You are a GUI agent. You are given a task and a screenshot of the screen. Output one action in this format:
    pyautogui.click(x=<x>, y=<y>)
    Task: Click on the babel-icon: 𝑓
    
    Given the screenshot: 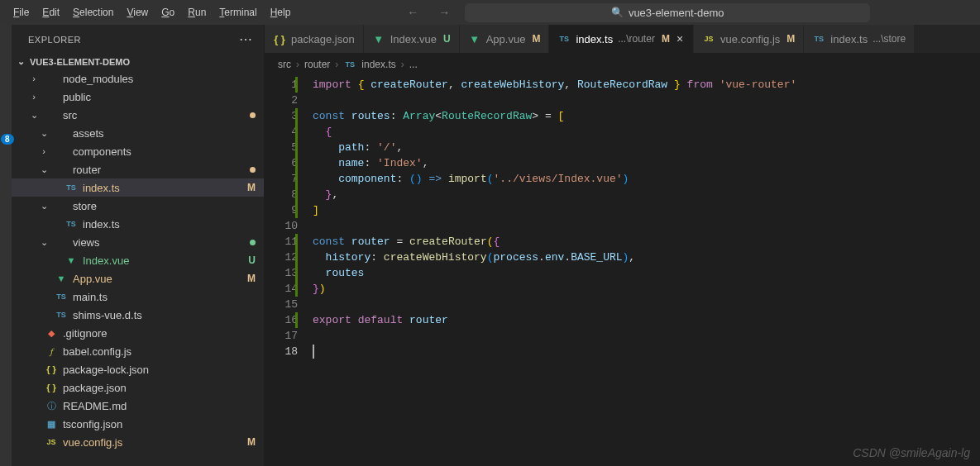 What is the action you would take?
    pyautogui.click(x=51, y=351)
    